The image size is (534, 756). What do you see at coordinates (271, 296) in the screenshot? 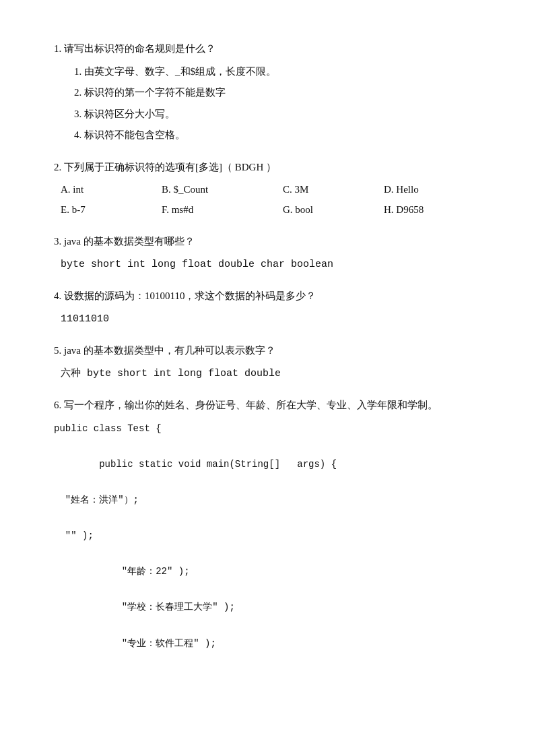
I see `q4-title: 4. 设数据的源码为：10100110，求这个数据的补码是多少？` at bounding box center [271, 296].